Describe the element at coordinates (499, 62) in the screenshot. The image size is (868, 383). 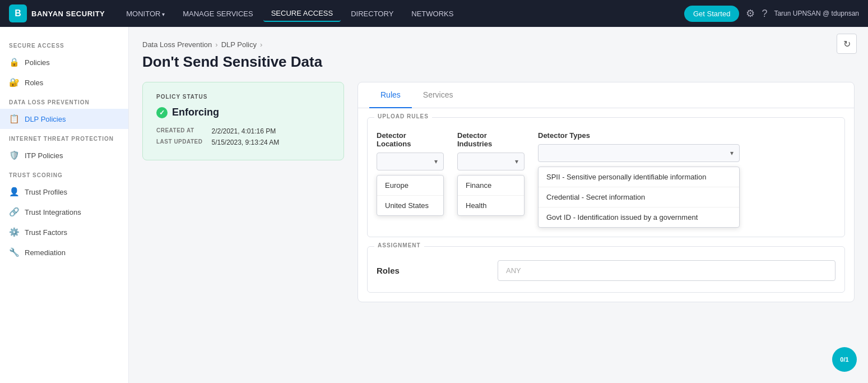
I see `page-title: Don't Send Sensitive Data` at that location.